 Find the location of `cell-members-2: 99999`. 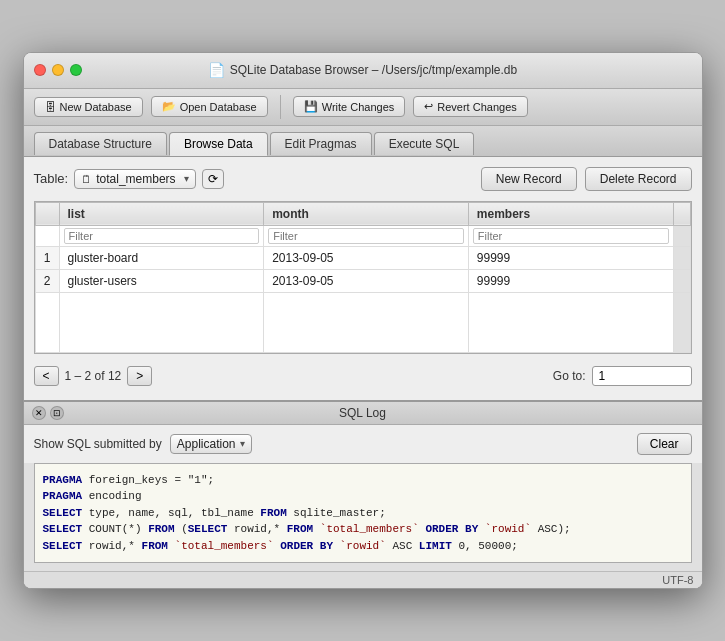

cell-members-2: 99999 is located at coordinates (570, 280).